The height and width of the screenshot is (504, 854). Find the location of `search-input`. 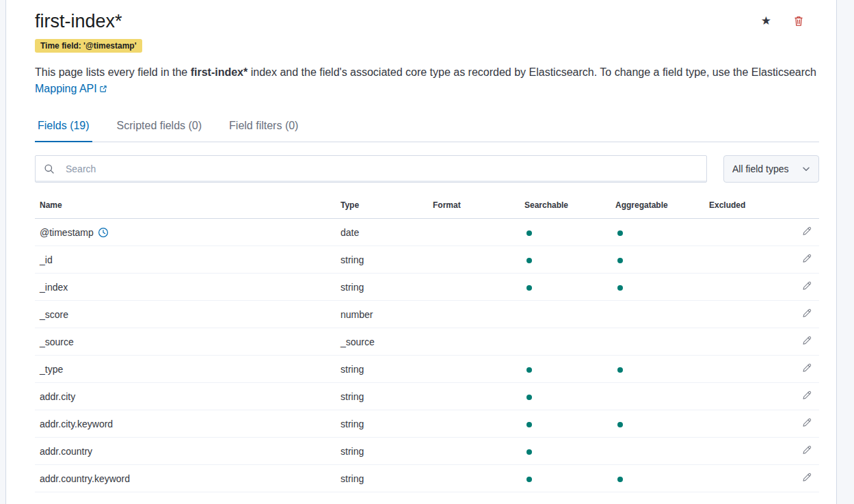

search-input is located at coordinates (371, 169).